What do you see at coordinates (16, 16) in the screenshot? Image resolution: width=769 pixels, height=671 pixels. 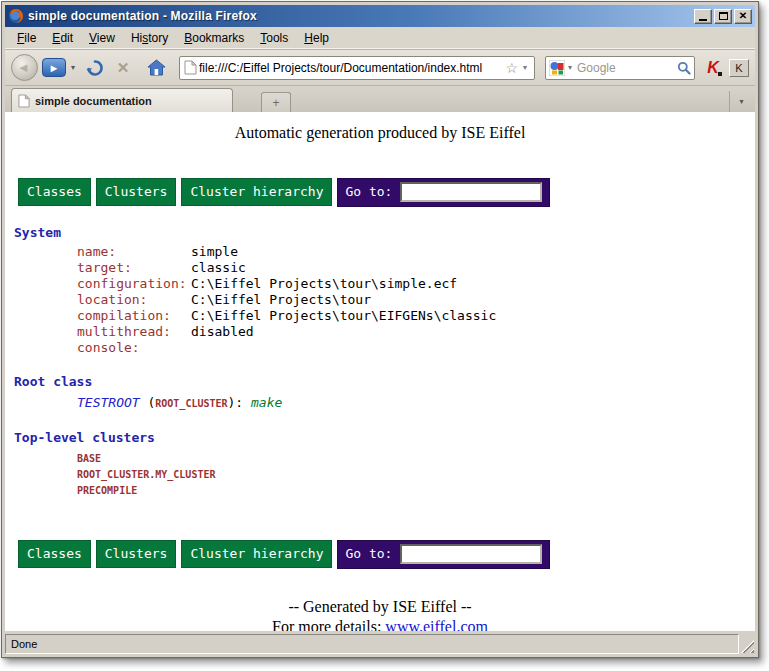 I see `firefox-logo-icon` at bounding box center [16, 16].